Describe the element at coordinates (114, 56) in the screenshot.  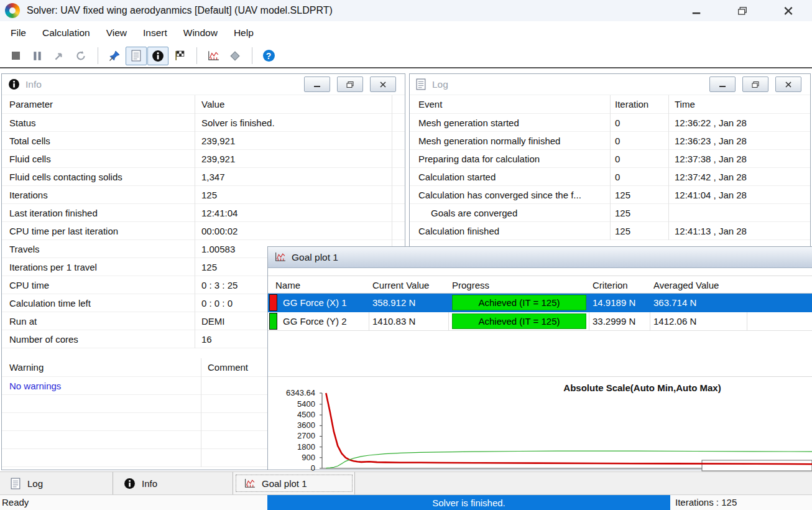
I see `pin-icon` at that location.